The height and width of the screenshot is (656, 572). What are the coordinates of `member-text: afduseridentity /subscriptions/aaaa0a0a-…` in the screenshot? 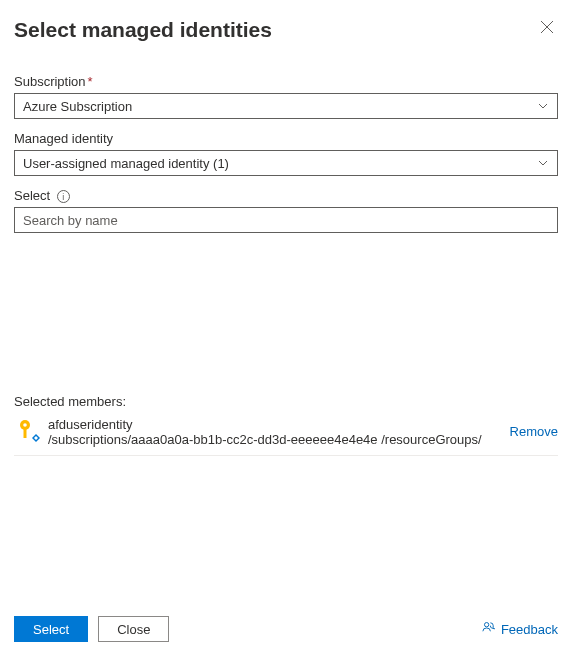 It's located at (276, 432).